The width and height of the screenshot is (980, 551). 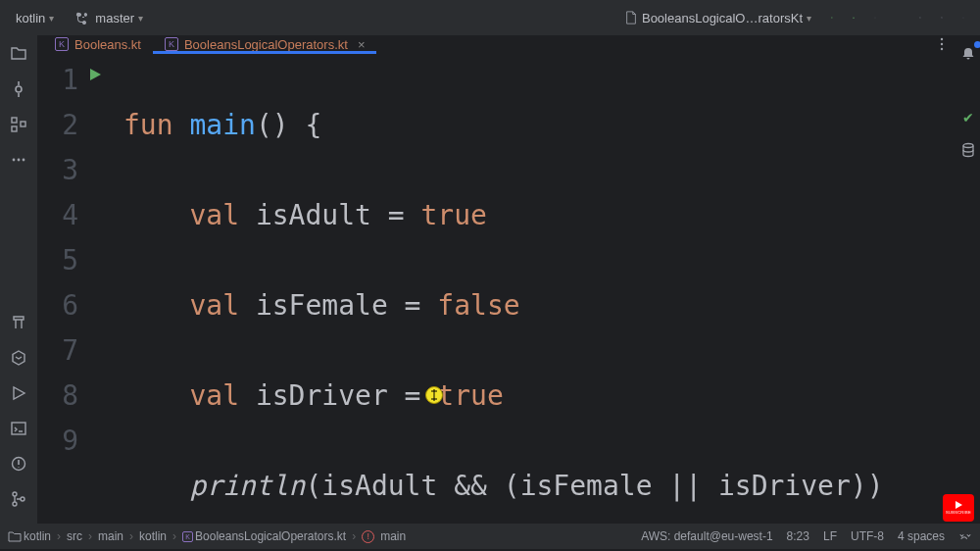 I want to click on tab-booleans-logical-operators: K BooleansLogicalOperators.kt ×, so click(x=265, y=44).